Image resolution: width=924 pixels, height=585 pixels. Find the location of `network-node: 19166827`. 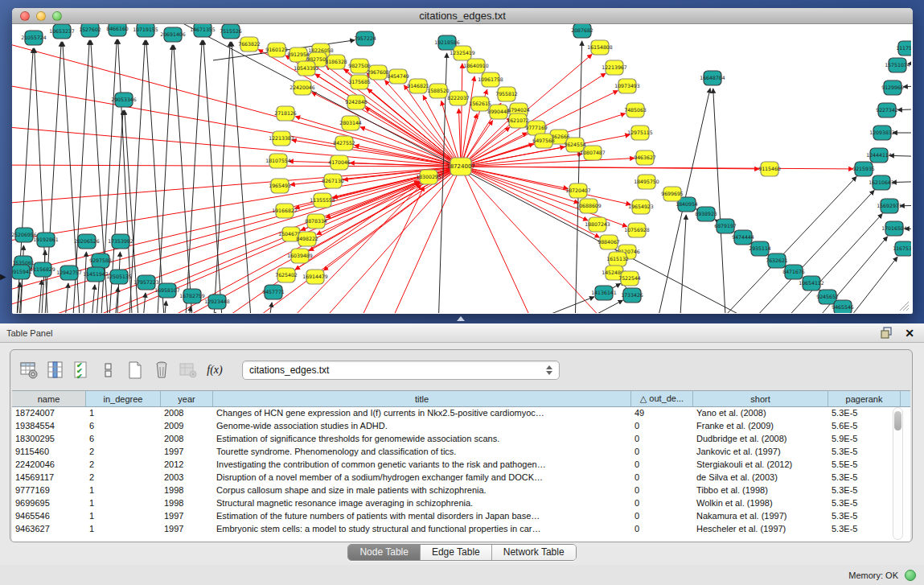

network-node: 19166827 is located at coordinates (285, 211).